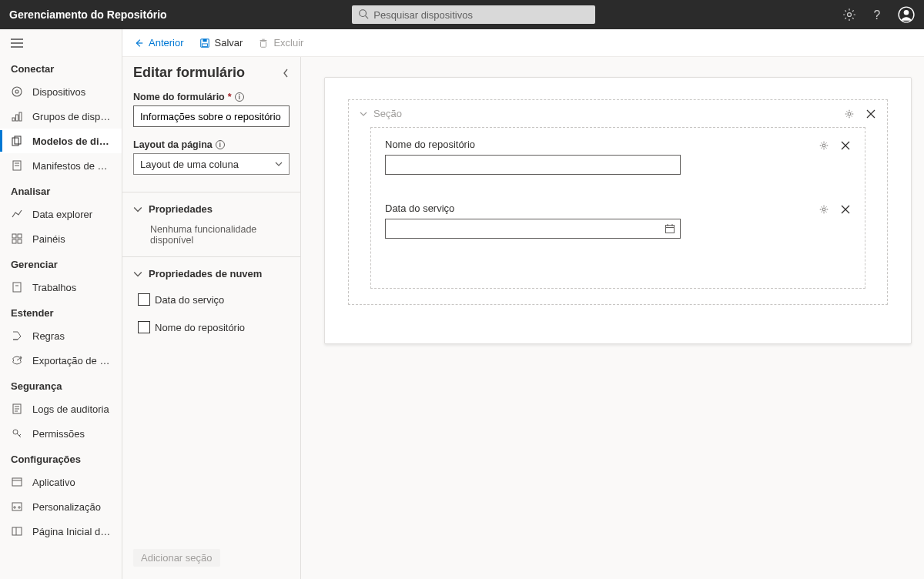 This screenshot has height=579, width=924. Describe the element at coordinates (222, 43) in the screenshot. I see `save-button: Salvar` at that location.